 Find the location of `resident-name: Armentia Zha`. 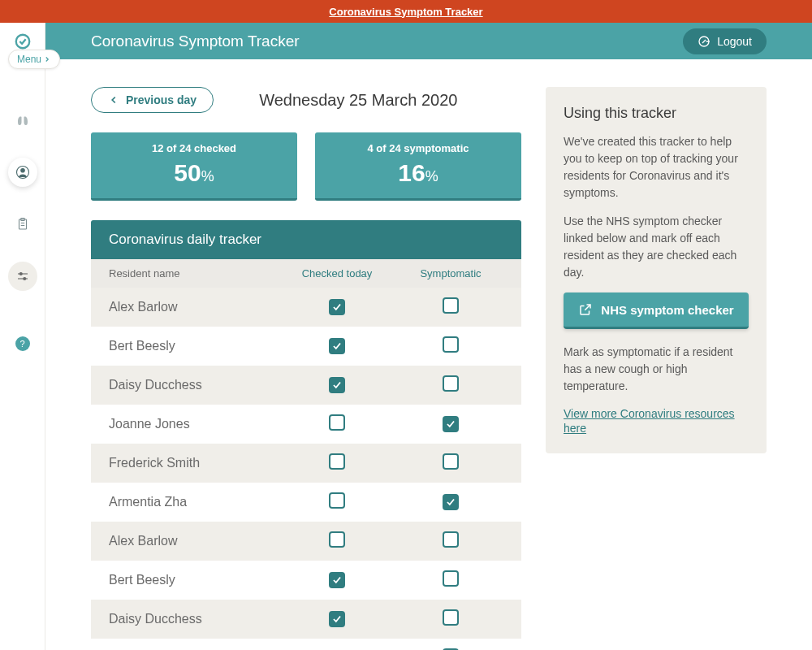

resident-name: Armentia Zha is located at coordinates (192, 502).